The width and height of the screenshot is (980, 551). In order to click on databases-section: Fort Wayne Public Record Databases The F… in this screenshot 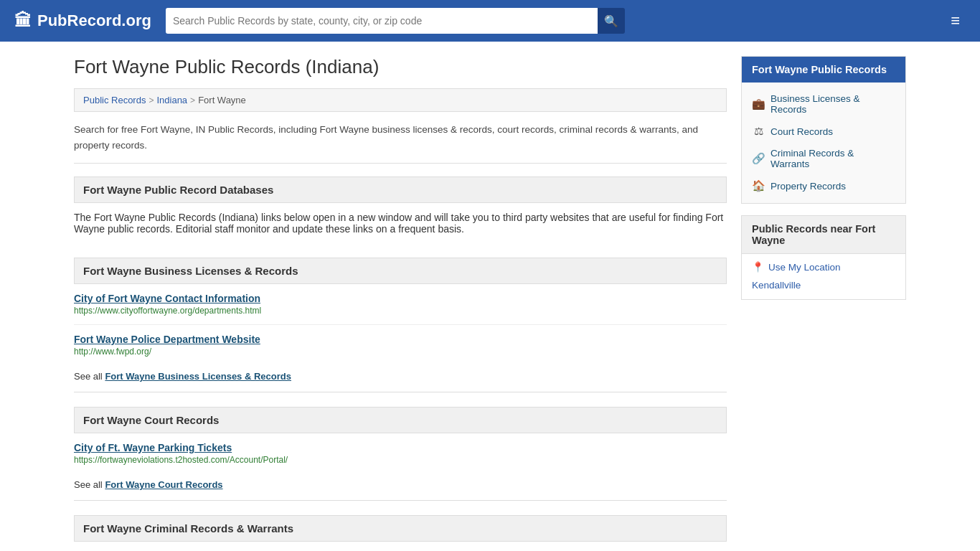, I will do `click(400, 209)`.